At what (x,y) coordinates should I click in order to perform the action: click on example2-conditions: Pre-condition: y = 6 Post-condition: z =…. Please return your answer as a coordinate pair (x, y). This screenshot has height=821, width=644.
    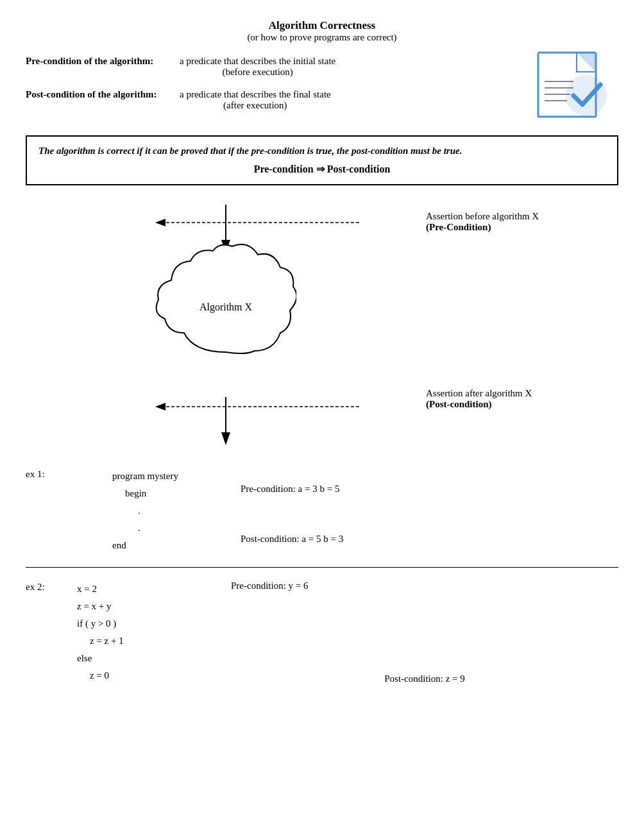
    Looking at the image, I should click on (425, 632).